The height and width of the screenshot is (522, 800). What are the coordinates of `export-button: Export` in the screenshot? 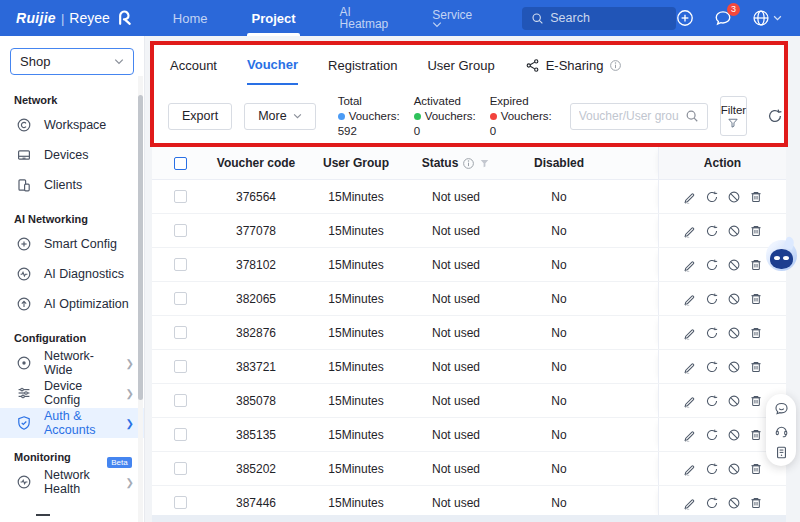 It's located at (200, 116).